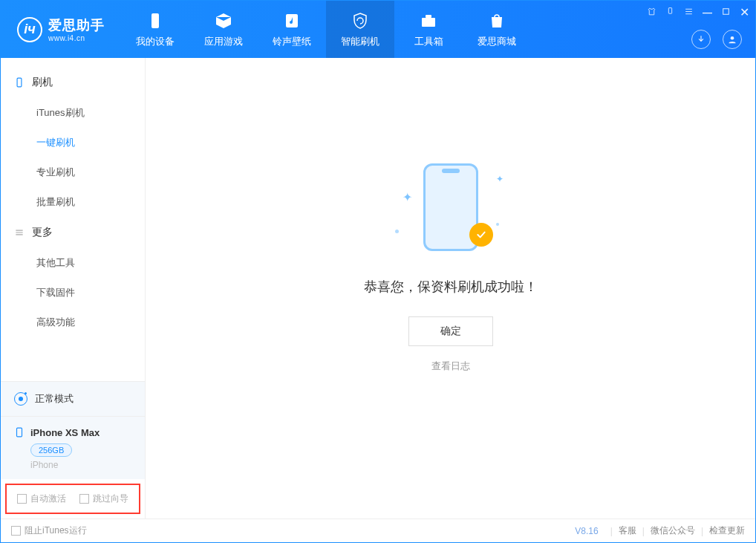 The image size is (756, 543). What do you see at coordinates (49, 530) in the screenshot?
I see `footer-left: 阻止iTunes运行` at bounding box center [49, 530].